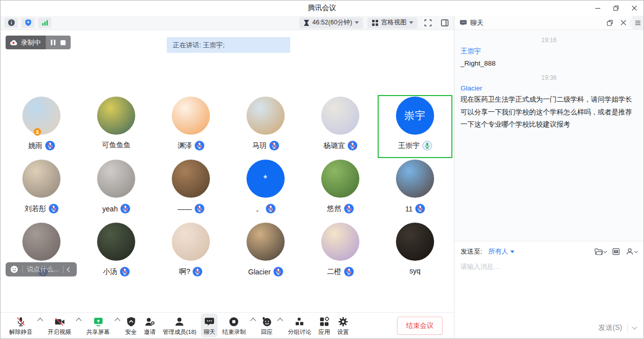 The height and width of the screenshot is (339, 644). What do you see at coordinates (341, 253) in the screenshot?
I see `participant-tile: 二橙` at bounding box center [341, 253].